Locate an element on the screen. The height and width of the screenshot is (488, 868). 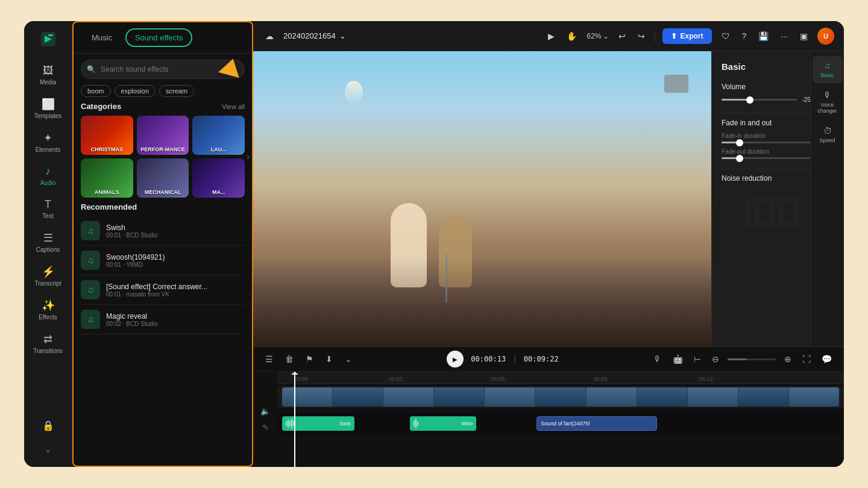
play-control-btn: ▶ is located at coordinates (551, 36).